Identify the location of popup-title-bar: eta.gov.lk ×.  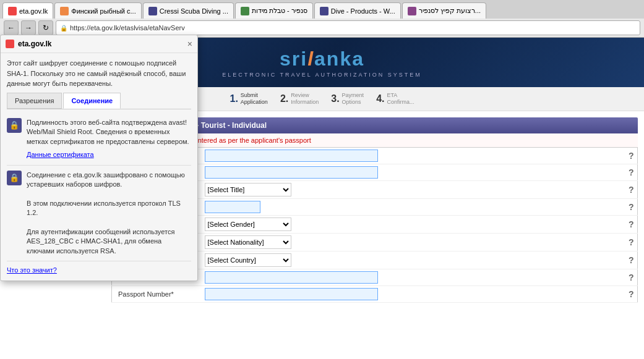
(99, 46).